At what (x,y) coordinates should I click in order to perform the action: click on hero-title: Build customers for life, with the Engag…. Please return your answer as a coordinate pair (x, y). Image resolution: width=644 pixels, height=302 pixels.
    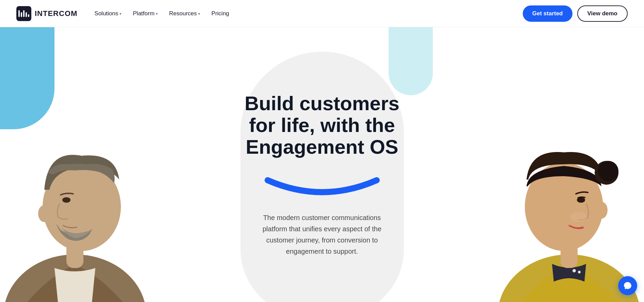
    Looking at the image, I should click on (322, 115).